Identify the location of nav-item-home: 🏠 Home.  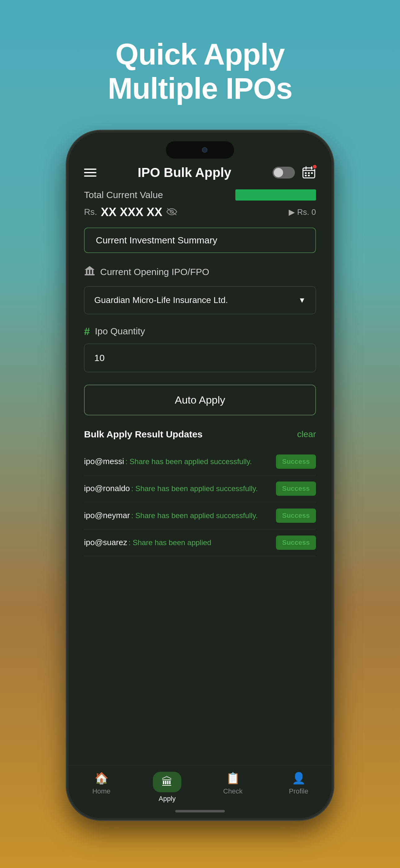
(101, 783).